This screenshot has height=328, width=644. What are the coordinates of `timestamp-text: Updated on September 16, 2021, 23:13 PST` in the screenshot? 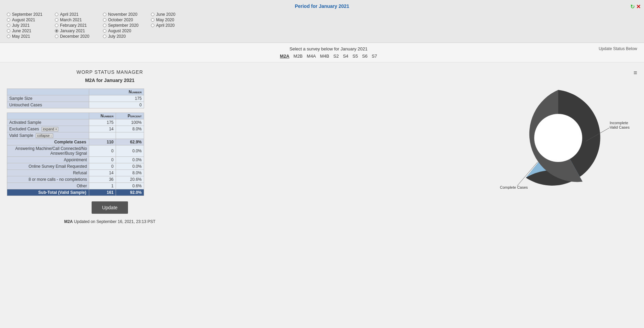 It's located at (114, 222).